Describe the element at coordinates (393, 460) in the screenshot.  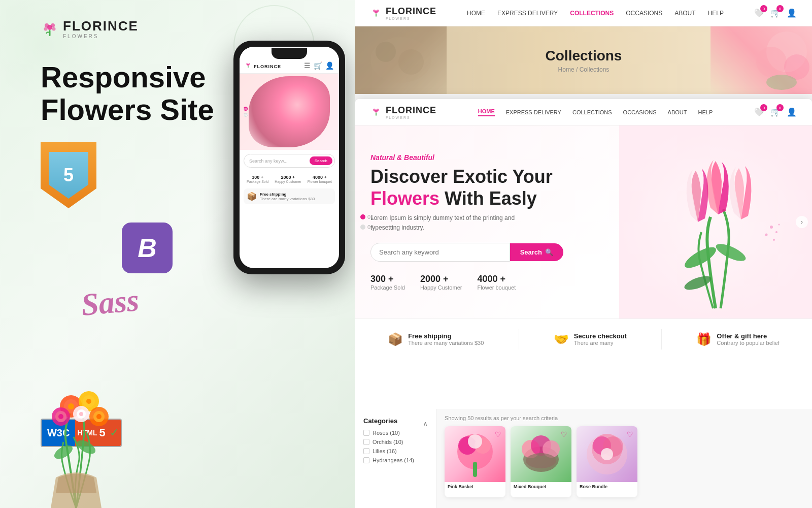
I see `hydrangeas-label: Hydrangeas (14)` at that location.